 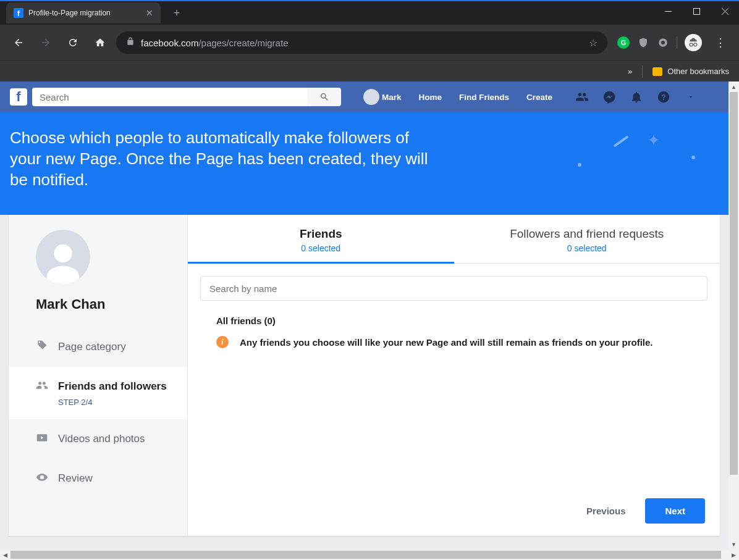 What do you see at coordinates (734, 545) in the screenshot?
I see `scroll-down-icon: ▼` at bounding box center [734, 545].